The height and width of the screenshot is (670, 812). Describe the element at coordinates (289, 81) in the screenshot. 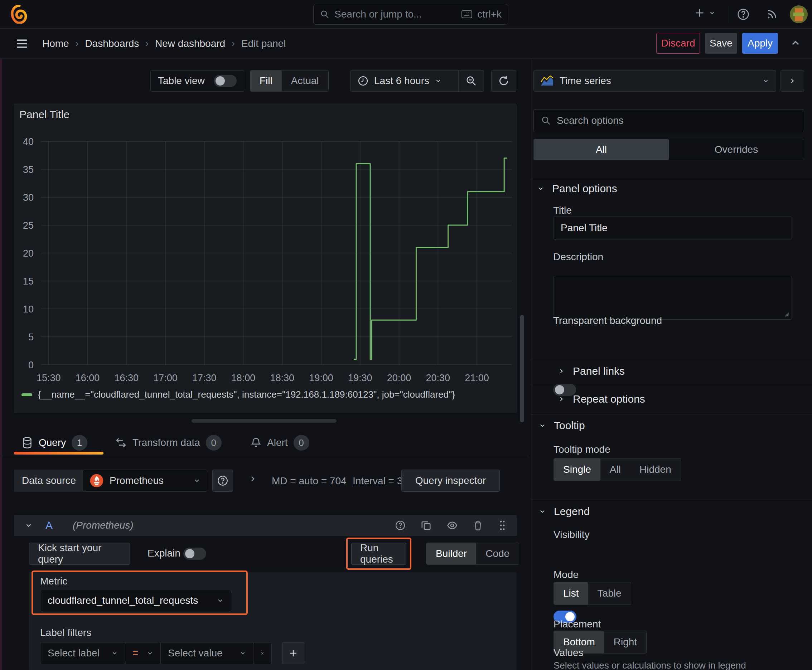

I see `display-mode-group: Fill Actual` at that location.